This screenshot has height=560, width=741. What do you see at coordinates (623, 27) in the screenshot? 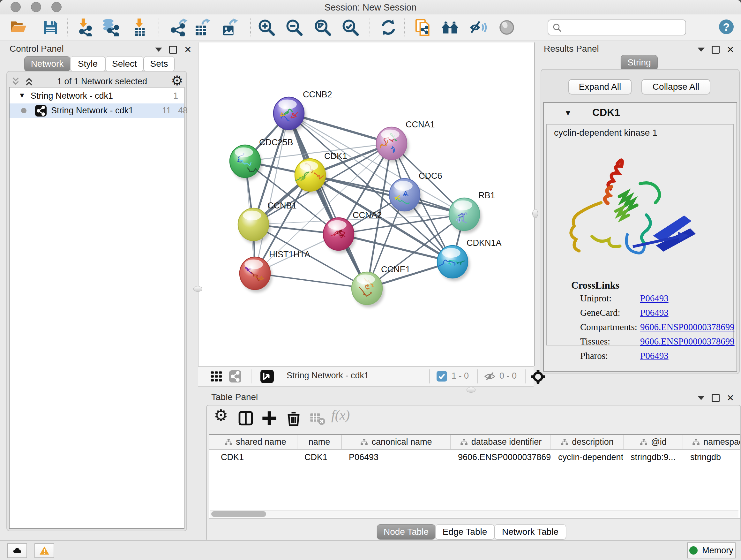
I see `search-input` at bounding box center [623, 27].